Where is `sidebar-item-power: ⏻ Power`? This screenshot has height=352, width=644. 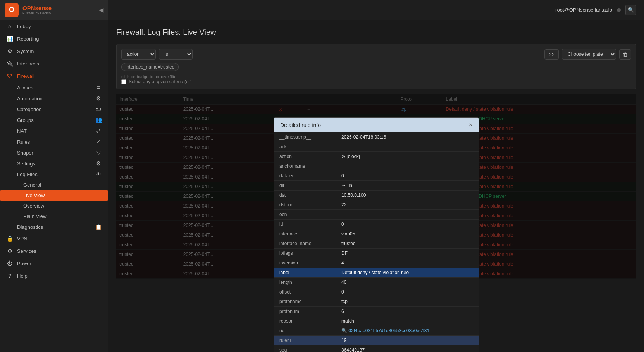 sidebar-item-power: ⏻ Power is located at coordinates (54, 263).